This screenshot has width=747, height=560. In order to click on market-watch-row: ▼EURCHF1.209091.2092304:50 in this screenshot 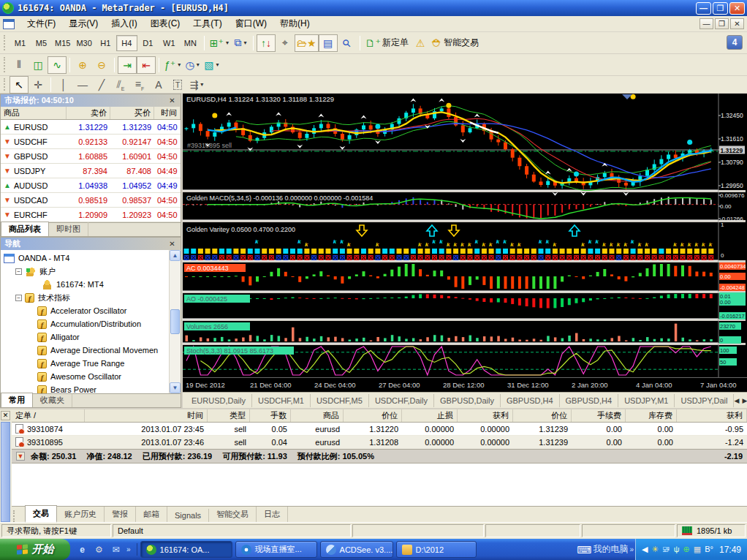, I will do `click(91, 215)`.